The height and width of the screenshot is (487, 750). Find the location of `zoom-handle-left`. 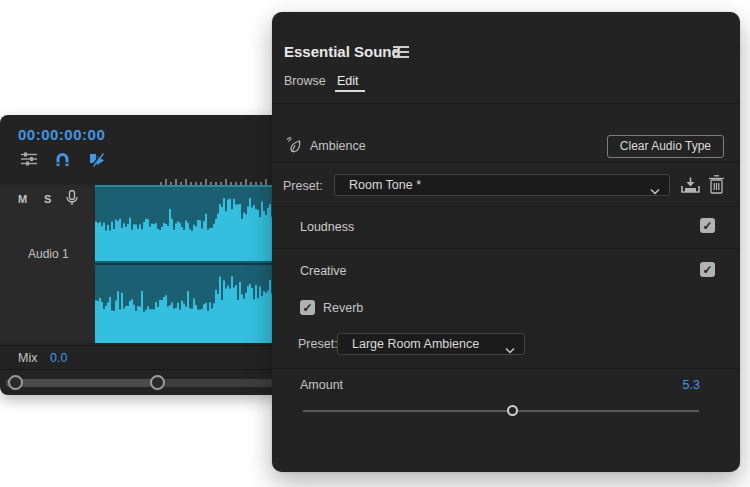

zoom-handle-left is located at coordinates (16, 382).